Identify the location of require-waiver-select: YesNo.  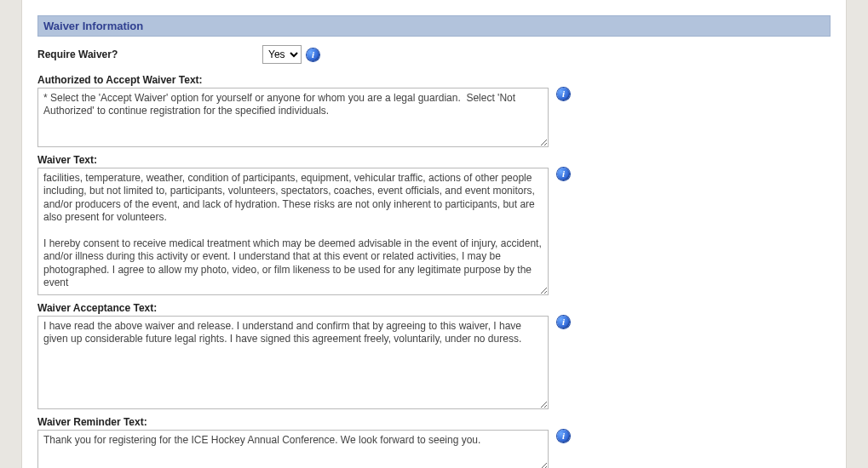
(282, 54).